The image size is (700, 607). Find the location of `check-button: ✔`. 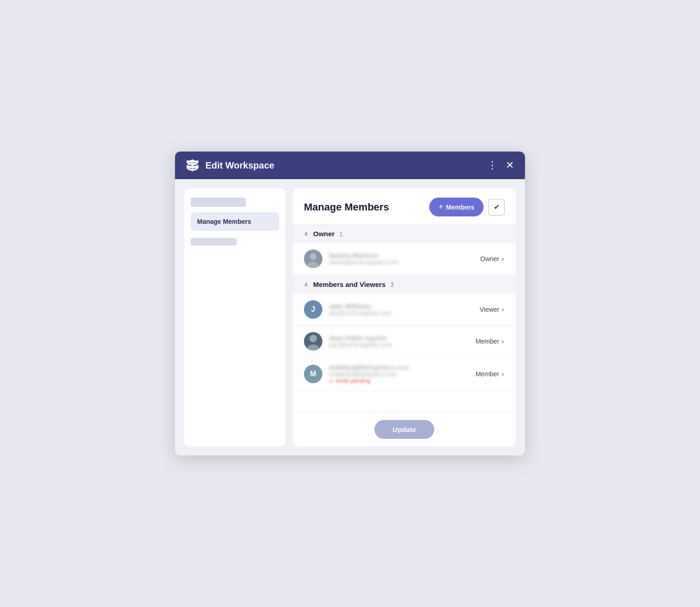

check-button: ✔ is located at coordinates (496, 207).